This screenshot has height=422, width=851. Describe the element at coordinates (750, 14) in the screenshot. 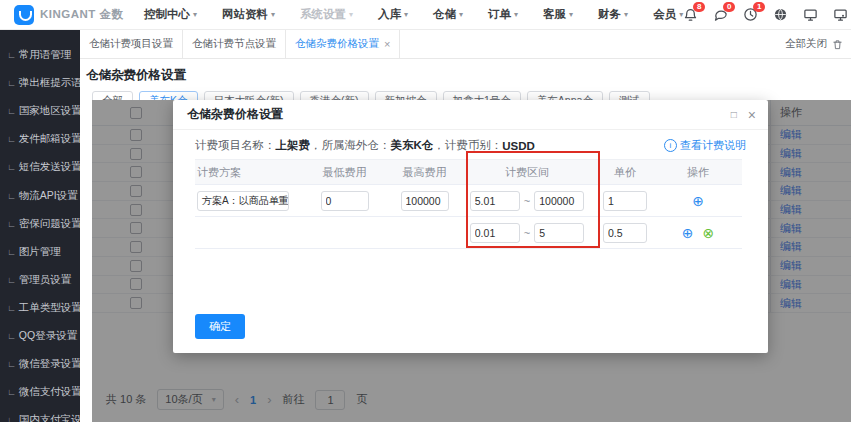

I see `clock-icon: 1` at that location.